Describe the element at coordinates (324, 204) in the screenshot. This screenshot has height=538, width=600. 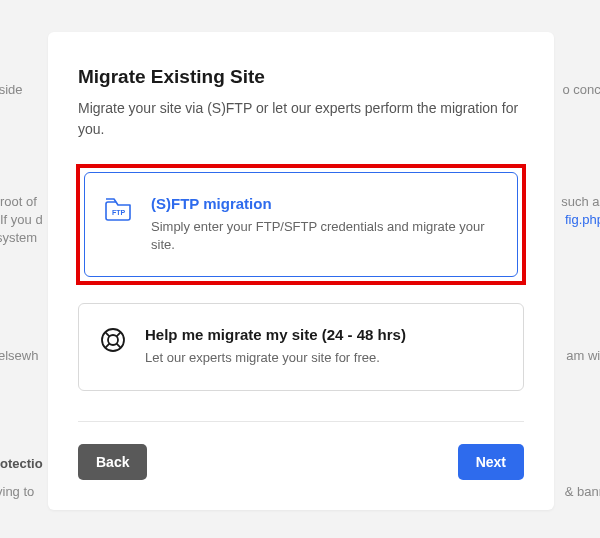
I see `option-sftp-title: (S)FTP migration` at that location.